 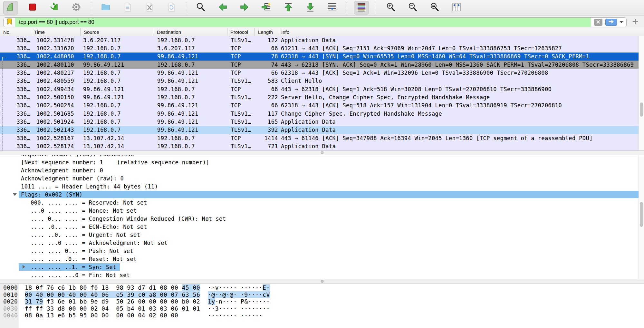 What do you see at coordinates (319, 218) in the screenshot?
I see `detail-row-cwr-flag: .... 0... .... = Congestion Window Reduc…` at bounding box center [319, 218].